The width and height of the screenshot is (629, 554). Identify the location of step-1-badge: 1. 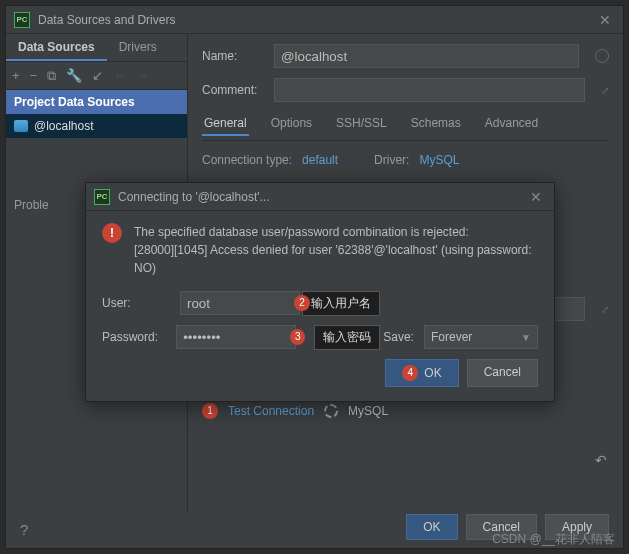
(210, 411).